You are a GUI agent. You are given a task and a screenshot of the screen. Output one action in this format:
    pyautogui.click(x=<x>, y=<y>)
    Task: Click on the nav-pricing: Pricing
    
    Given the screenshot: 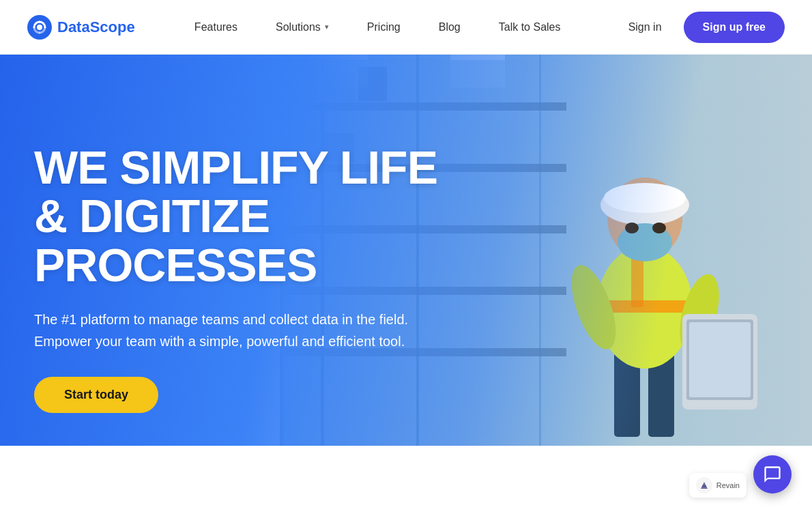 What is the action you would take?
    pyautogui.click(x=383, y=27)
    